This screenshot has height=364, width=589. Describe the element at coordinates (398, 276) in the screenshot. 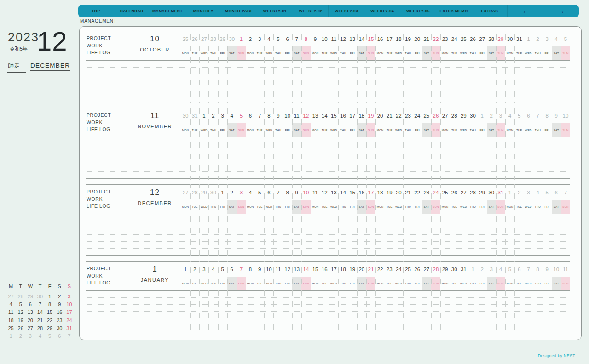

I see `day-cell: 24WED` at that location.